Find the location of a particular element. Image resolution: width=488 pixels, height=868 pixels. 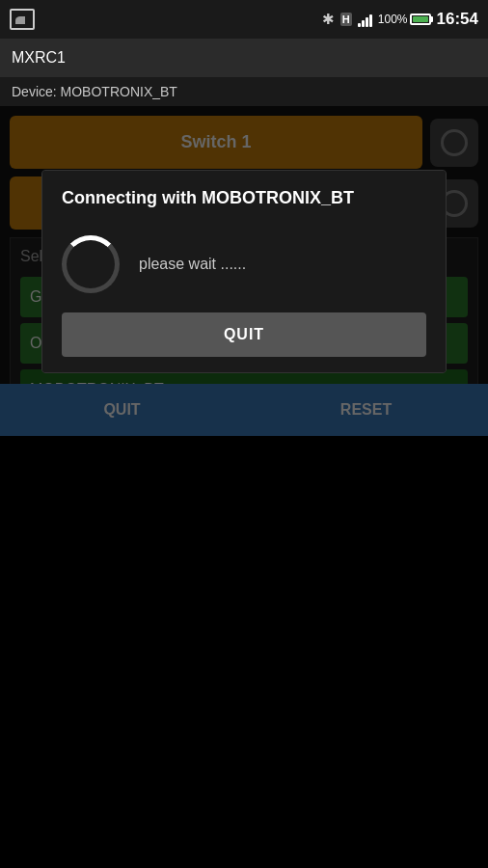

signal-bars is located at coordinates (365, 19).